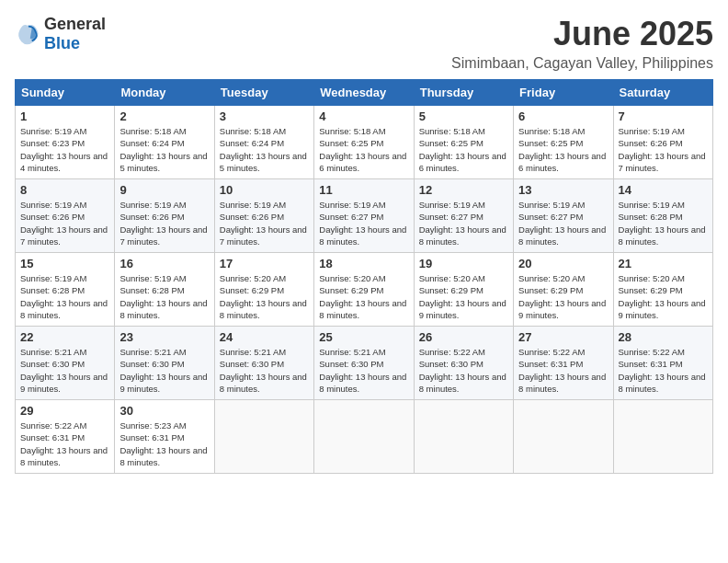 The image size is (728, 563). What do you see at coordinates (563, 93) in the screenshot?
I see `header-friday: Friday` at bounding box center [563, 93].